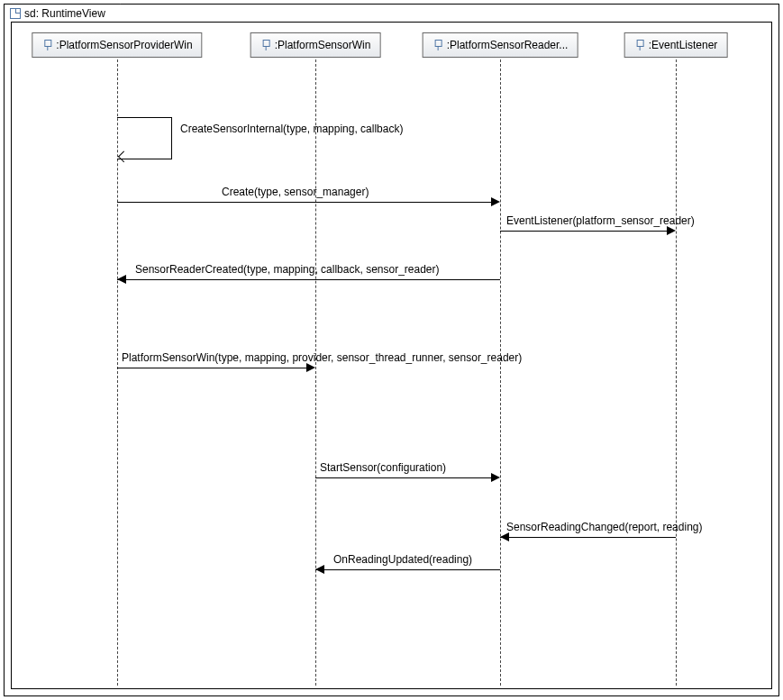  What do you see at coordinates (287, 270) in the screenshot?
I see `msg-sensor-reader-created: SensorReaderCreated(type, mapping, callb…` at bounding box center [287, 270].